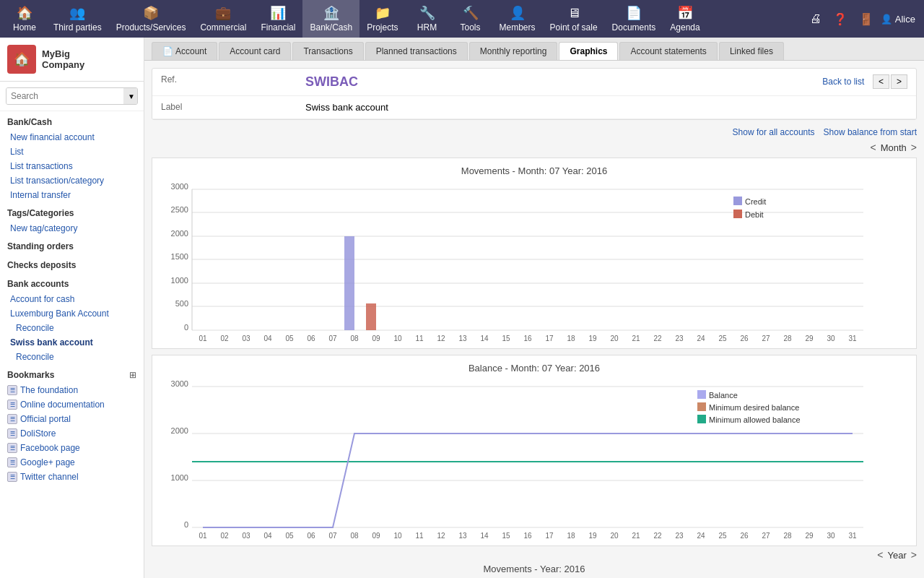 The width and height of the screenshot is (924, 578). I want to click on prev-month-btn: <, so click(873, 147).